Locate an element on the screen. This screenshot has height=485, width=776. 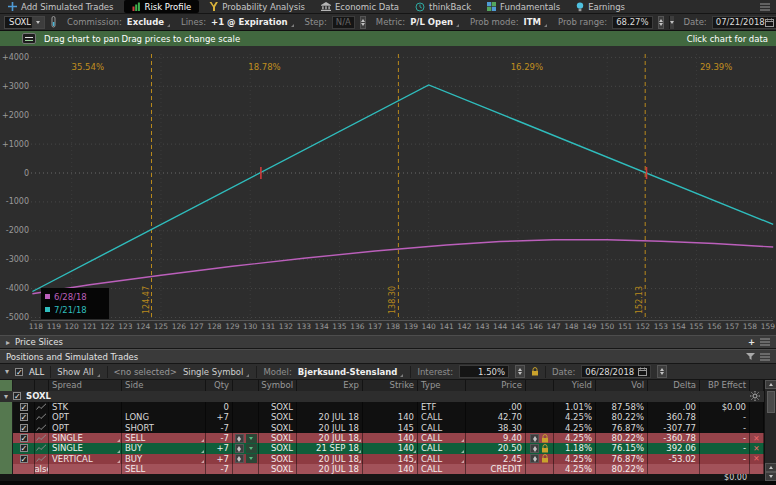
group-checkbox: ✓ is located at coordinates (17, 396).